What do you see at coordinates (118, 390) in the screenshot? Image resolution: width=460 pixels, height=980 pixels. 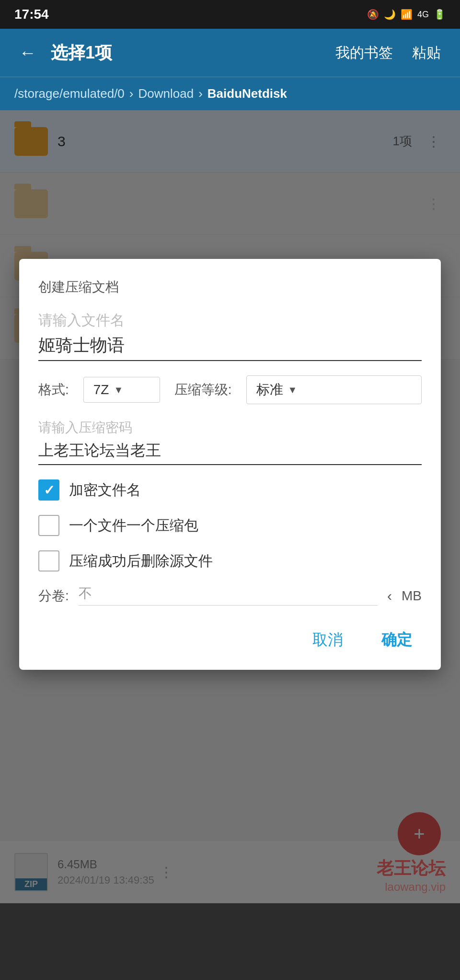 I see `format-arrow-icon: ▼` at bounding box center [118, 390].